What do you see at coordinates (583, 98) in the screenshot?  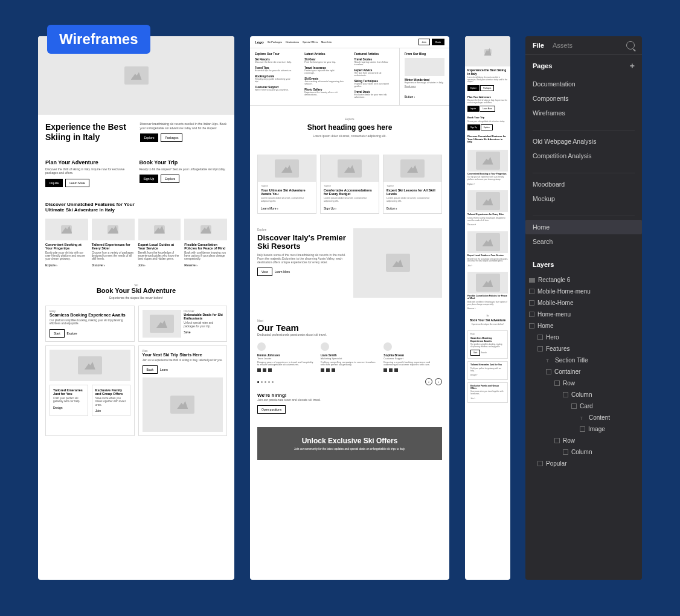 I see `page-item: Components` at bounding box center [583, 98].